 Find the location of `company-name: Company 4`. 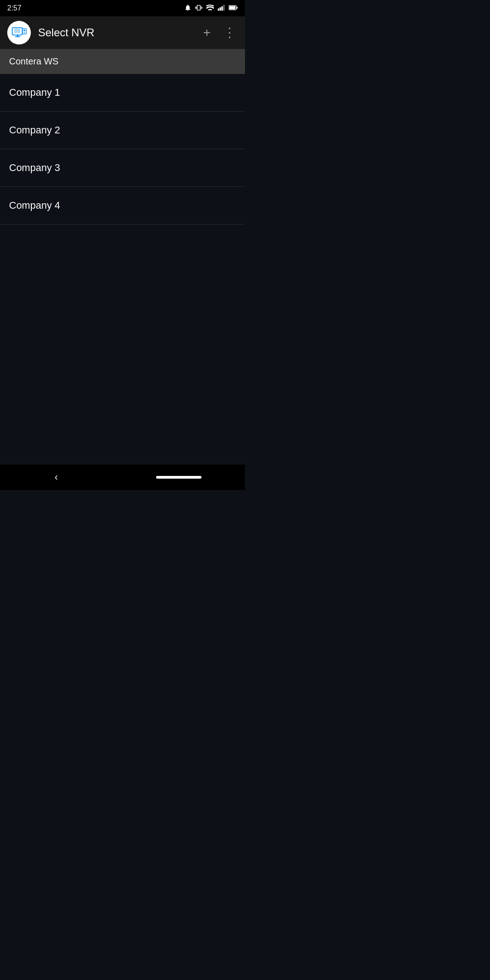

company-name: Company 4 is located at coordinates (34, 205).